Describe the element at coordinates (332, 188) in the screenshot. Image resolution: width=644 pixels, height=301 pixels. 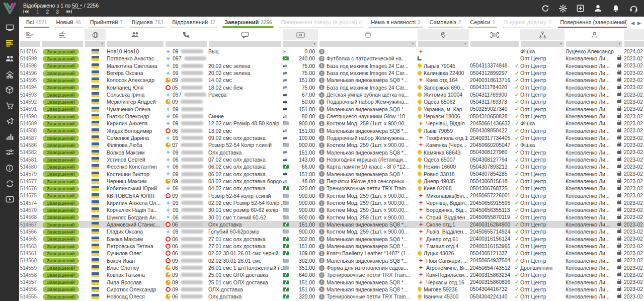
I see `order-row: 514576ЗавершенийКобилинський Юрий0604.02…` at that location.